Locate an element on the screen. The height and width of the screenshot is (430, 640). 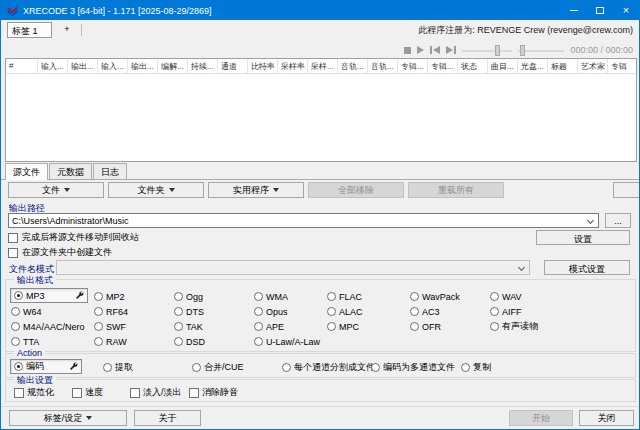
action-radio-encode: 编码 is located at coordinates (46, 366).